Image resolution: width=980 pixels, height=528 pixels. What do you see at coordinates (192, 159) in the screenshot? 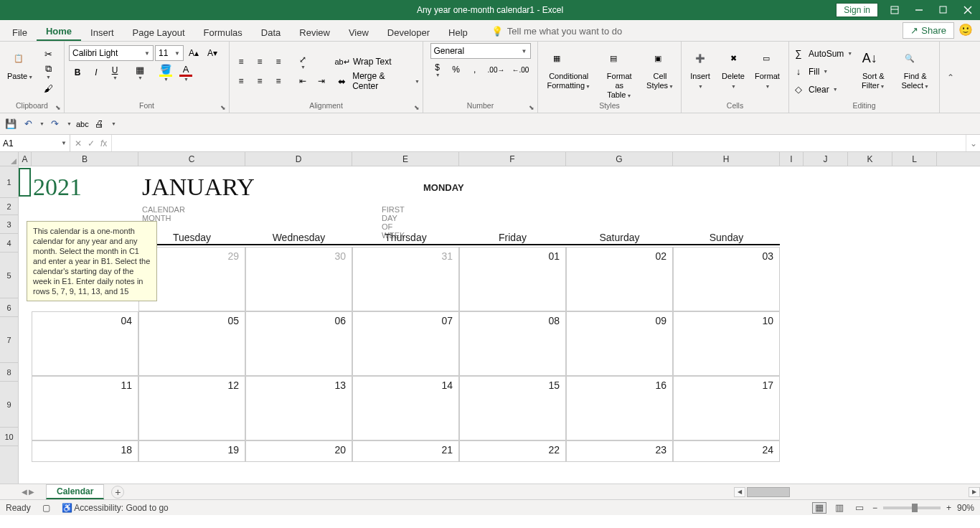
I see `col-header-C: C` at bounding box center [192, 159].